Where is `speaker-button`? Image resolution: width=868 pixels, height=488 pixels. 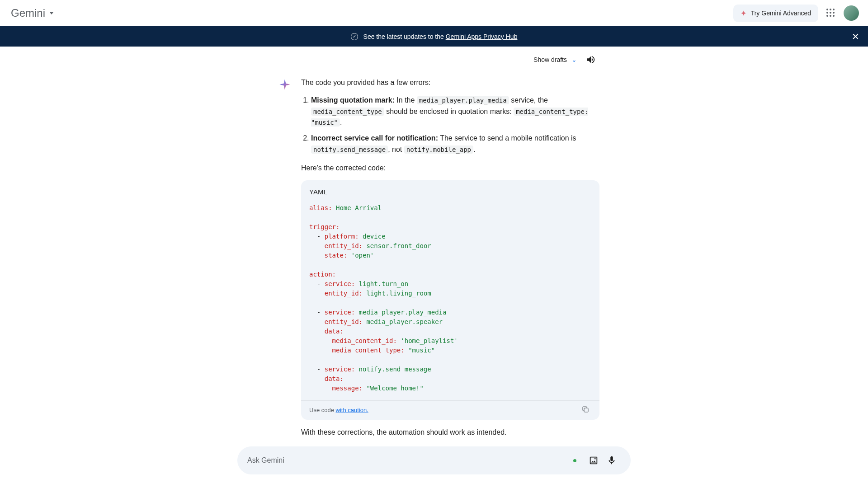
speaker-button is located at coordinates (591, 60).